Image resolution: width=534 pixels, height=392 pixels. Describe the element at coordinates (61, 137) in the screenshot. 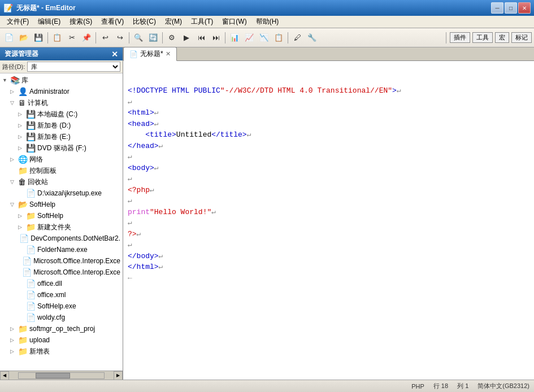

I see `tree-item: ▷💾新加卷 (E:)` at that location.